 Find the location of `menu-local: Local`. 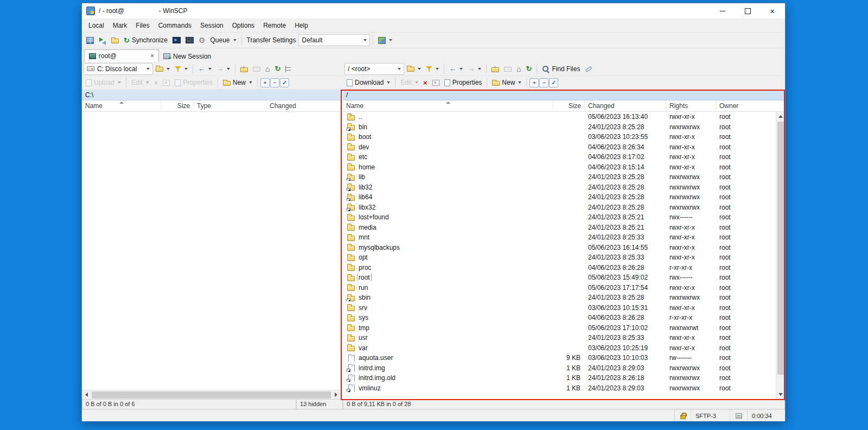

menu-local: Local is located at coordinates (97, 26).